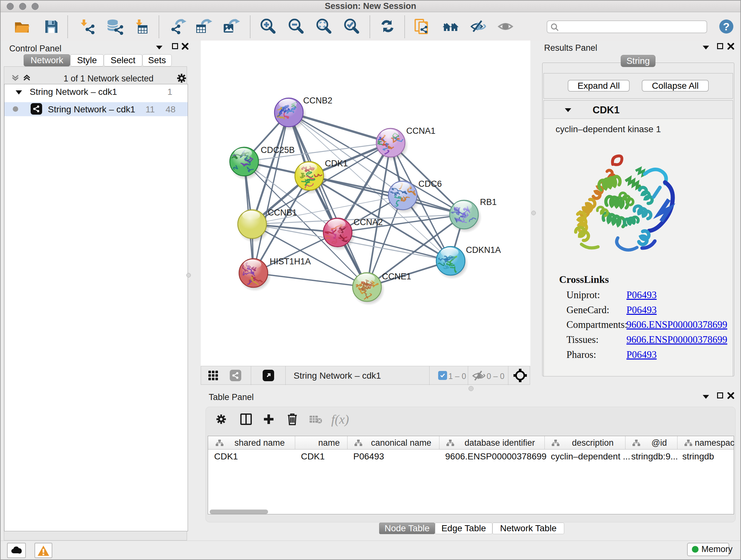  Describe the element at coordinates (336, 164) in the screenshot. I see `svg-text: CDK1` at that location.